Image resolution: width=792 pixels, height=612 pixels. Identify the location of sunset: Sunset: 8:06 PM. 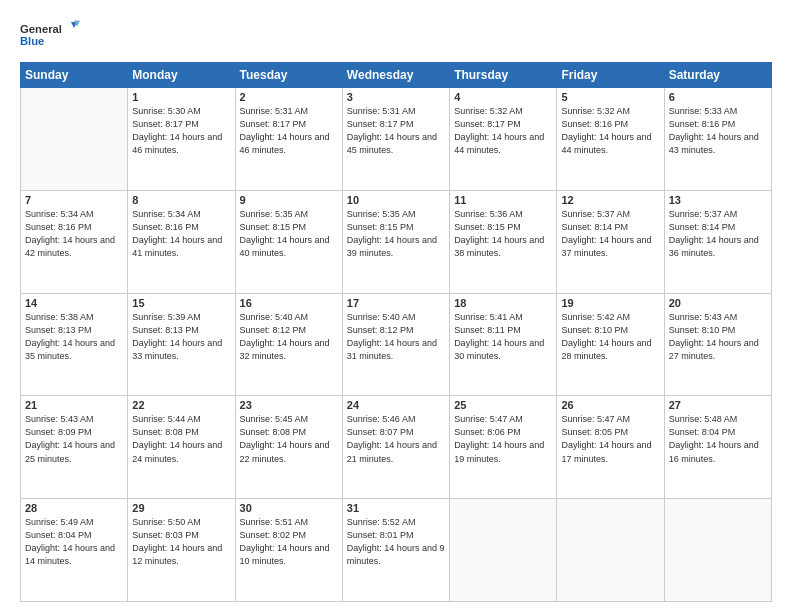
(488, 432).